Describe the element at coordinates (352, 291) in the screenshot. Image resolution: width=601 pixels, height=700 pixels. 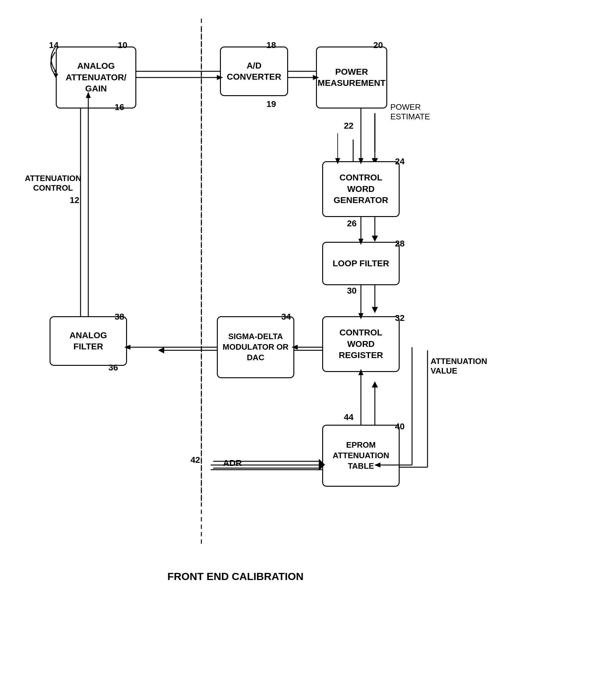
I see `num-30: 30` at that location.